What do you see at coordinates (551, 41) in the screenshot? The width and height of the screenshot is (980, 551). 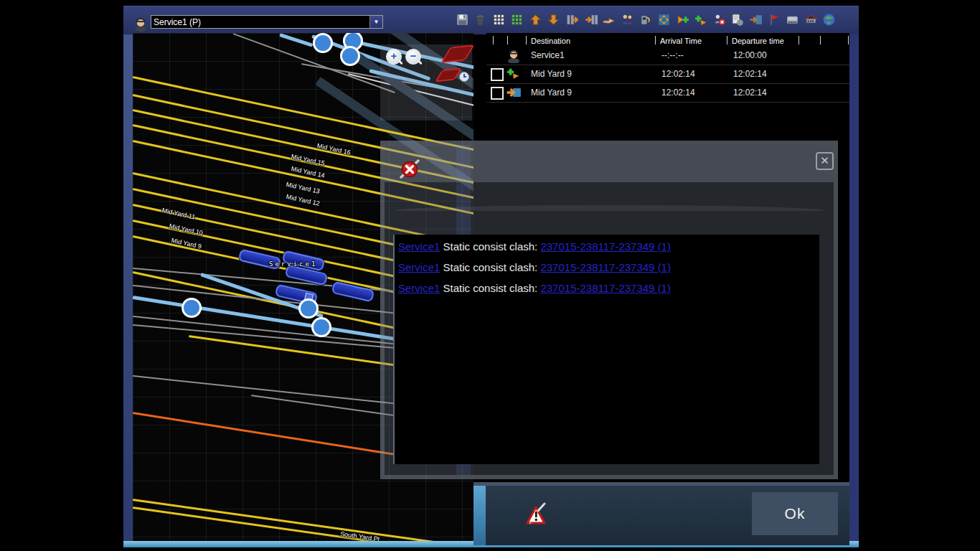 I see `column-header: Destination` at bounding box center [551, 41].